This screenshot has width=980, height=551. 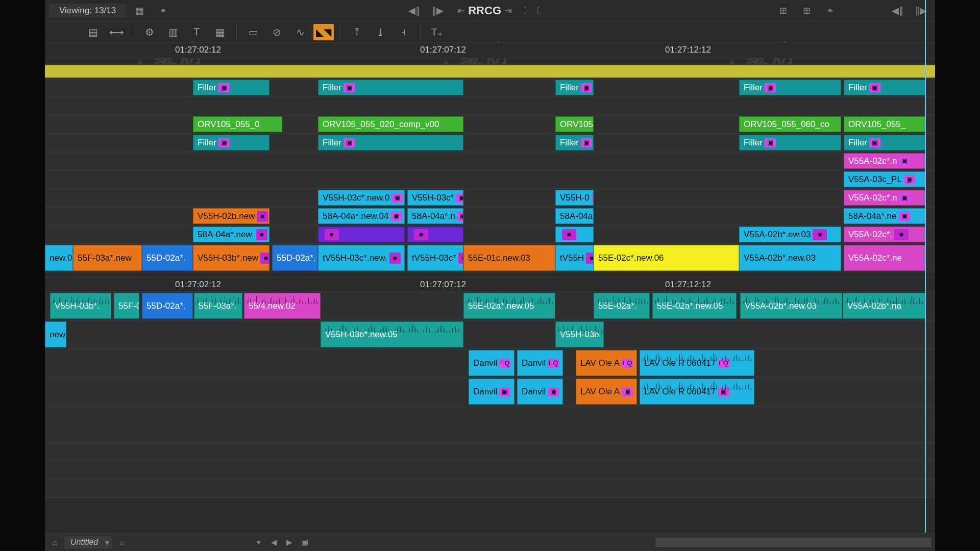 I want to click on step-back2-icon: ◀‖, so click(x=897, y=11).